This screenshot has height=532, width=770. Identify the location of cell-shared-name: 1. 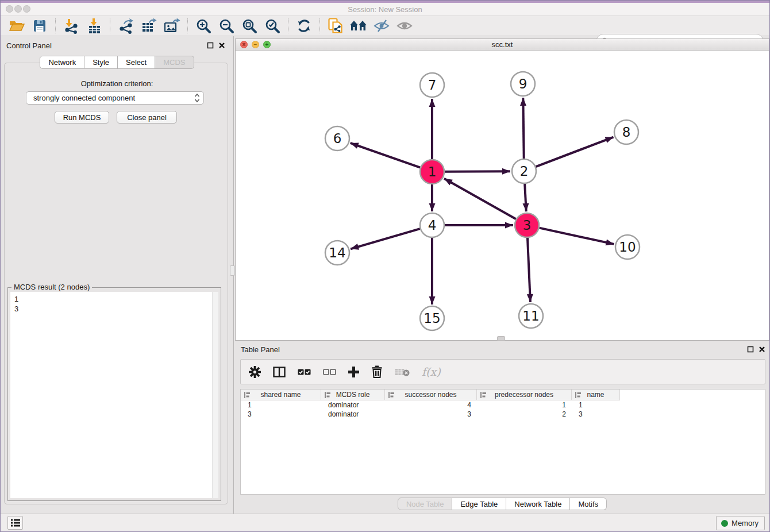
(281, 405).